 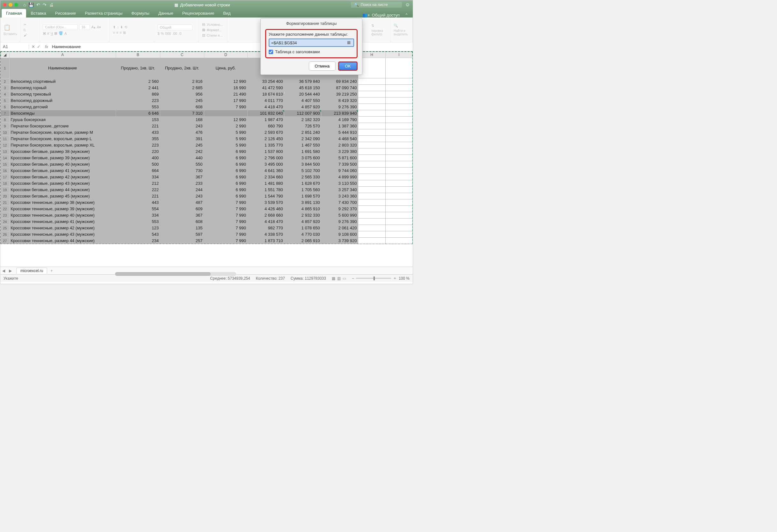 I want to click on cell: 9 276 390, so click(x=340, y=107).